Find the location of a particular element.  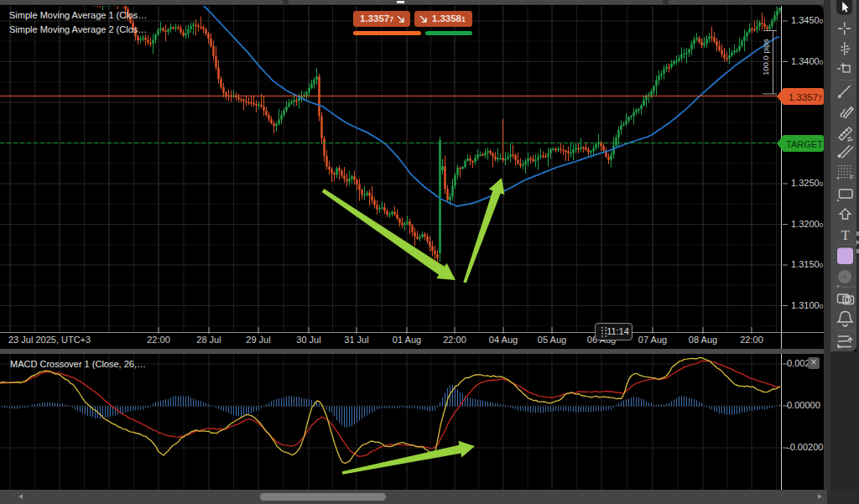

svg-text: 1.33577 is located at coordinates (805, 97).